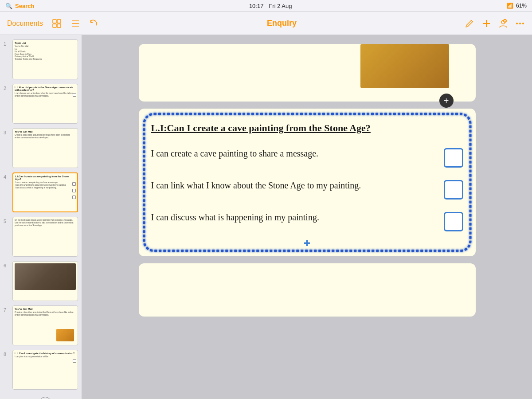  What do you see at coordinates (25, 23) in the screenshot?
I see `documents-button: Documents` at bounding box center [25, 23].